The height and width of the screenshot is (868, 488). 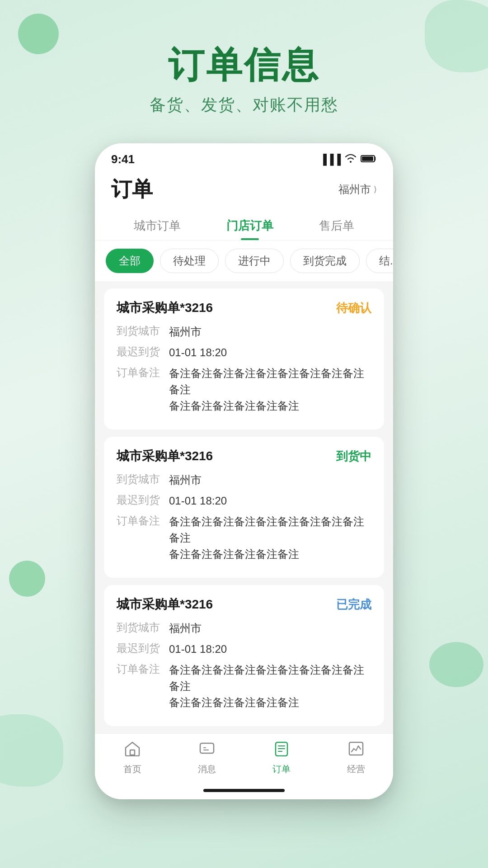 I want to click on location-text: 福州市, so click(x=355, y=189).